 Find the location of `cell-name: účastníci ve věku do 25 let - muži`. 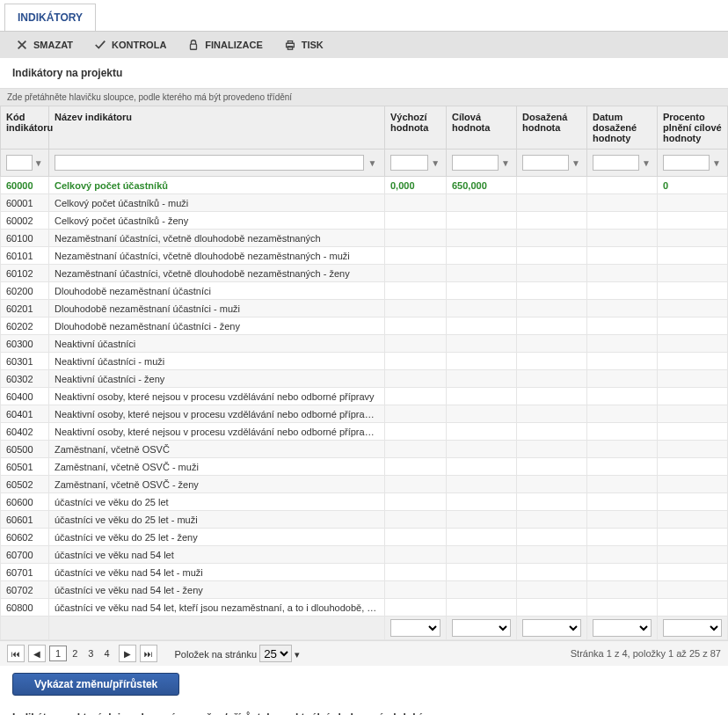

cell-name: účastníci ve věku do 25 let - muži is located at coordinates (217, 520).